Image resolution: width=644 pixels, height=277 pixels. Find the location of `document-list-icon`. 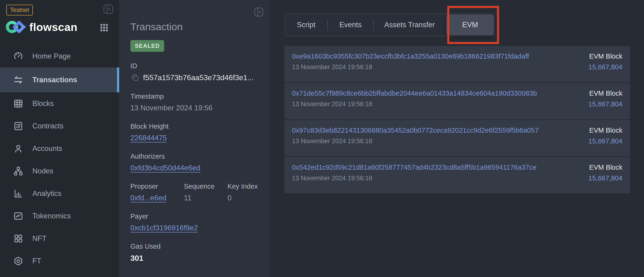

document-list-icon is located at coordinates (18, 126).